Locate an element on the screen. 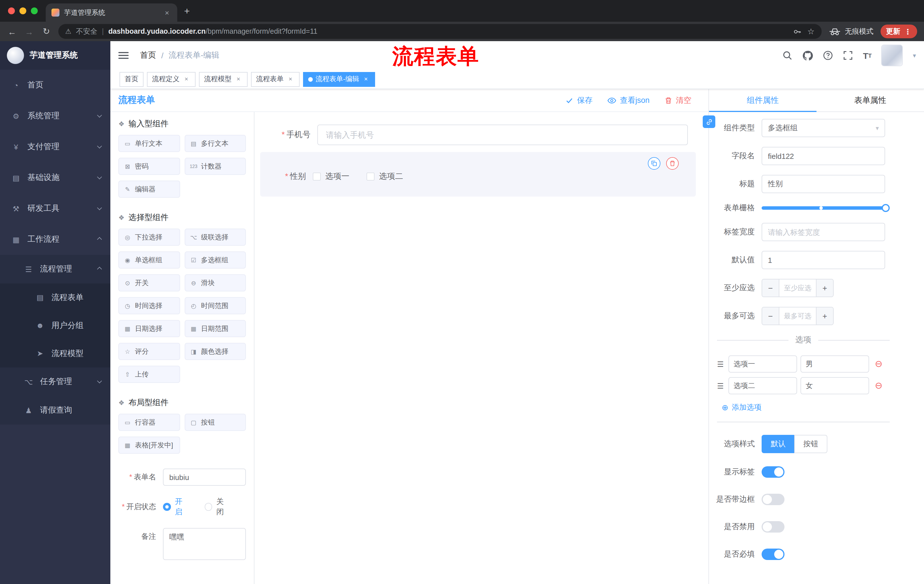 The width and height of the screenshot is (924, 584). avatar is located at coordinates (893, 55).